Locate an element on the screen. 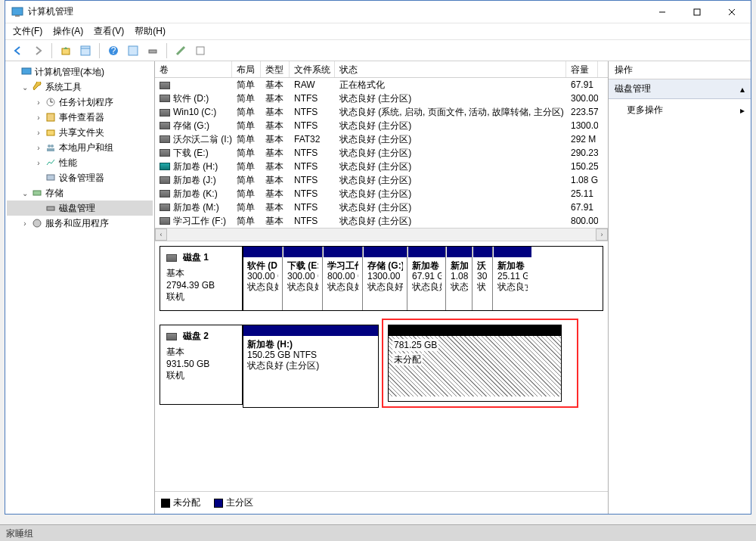 Image resolution: width=756 pixels, height=541 pixels. highlight-box: 781.25 GB 未分配 is located at coordinates (480, 363).